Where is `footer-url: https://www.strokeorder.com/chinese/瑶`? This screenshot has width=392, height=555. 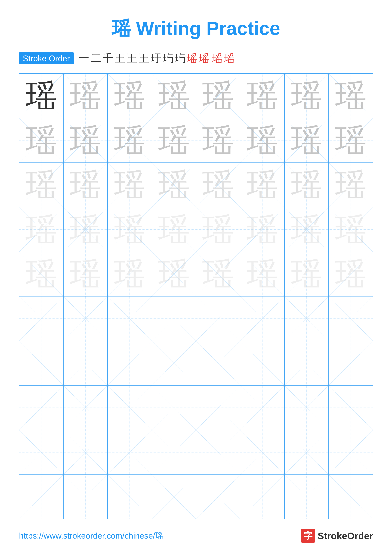 footer-url: https://www.strokeorder.com/chinese/瑶 is located at coordinates (91, 536).